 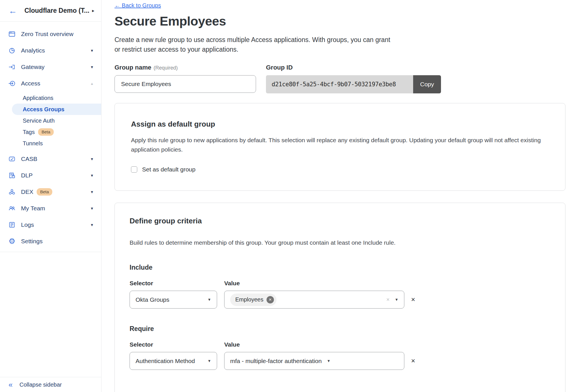 I want to click on sidebar-item-dlp: DLP ▼, so click(x=51, y=175).